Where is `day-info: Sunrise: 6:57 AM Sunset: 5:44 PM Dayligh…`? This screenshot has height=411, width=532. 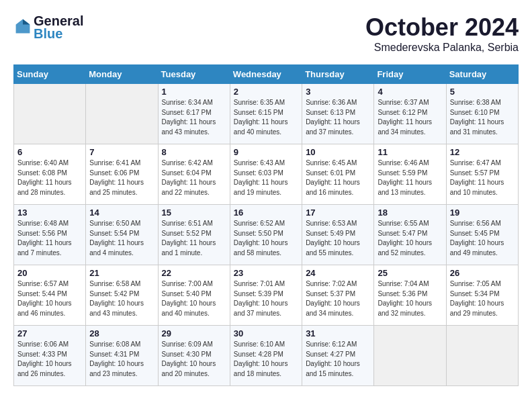 day-info: Sunrise: 6:57 AM Sunset: 5:44 PM Dayligh… is located at coordinates (50, 299).